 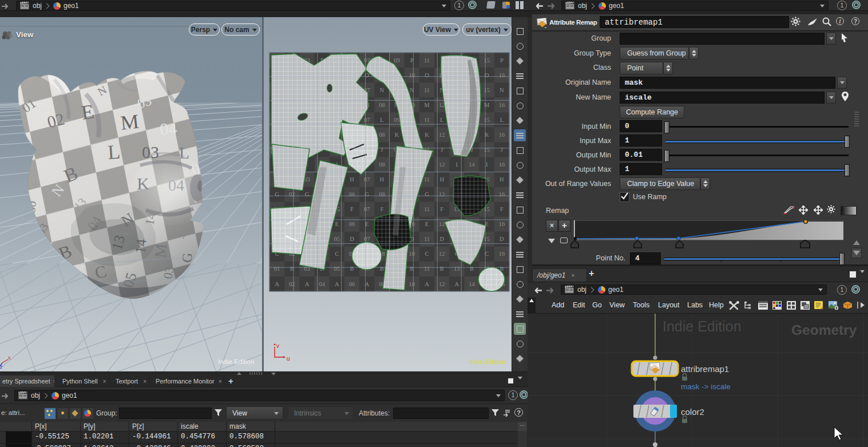 I want to click on svg-text: z, so click(x=1, y=366).